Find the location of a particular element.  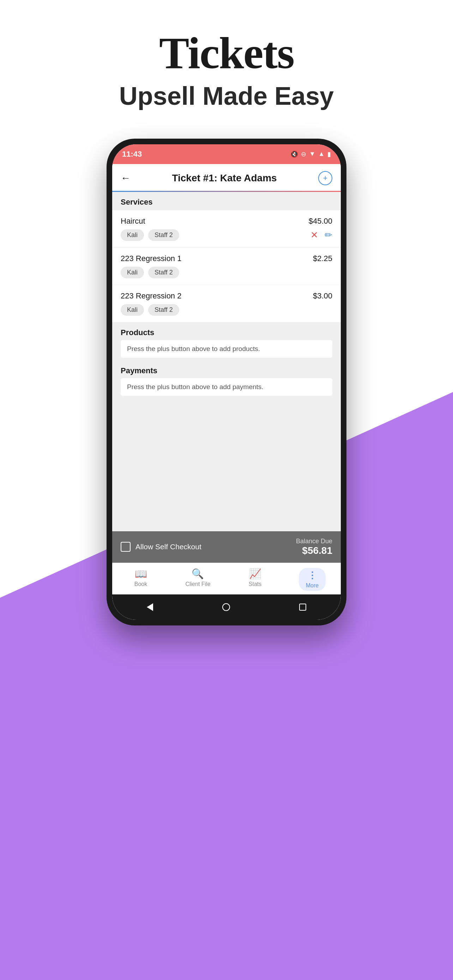

status-bar: 11:43 🔇 ⊖ ▼ ▲ ▮ is located at coordinates (227, 154).